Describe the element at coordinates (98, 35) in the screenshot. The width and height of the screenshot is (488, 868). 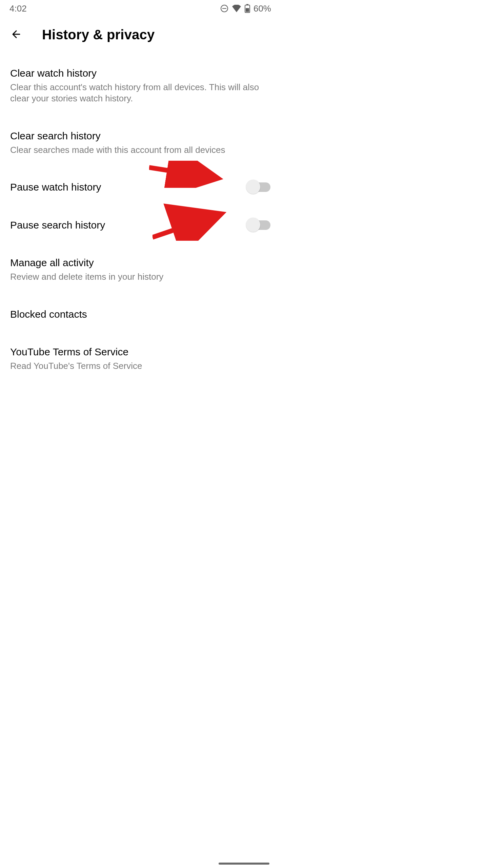
I see `page-title: History & privacy` at that location.